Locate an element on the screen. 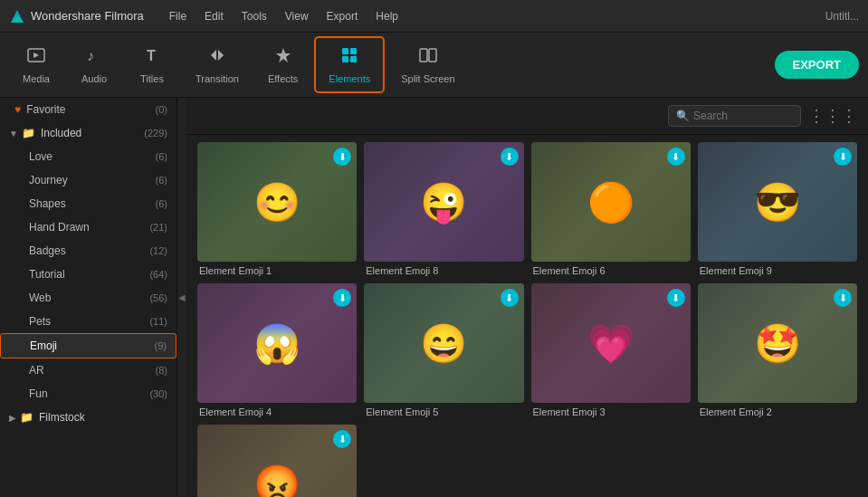  sidebar-badges-label: Badges is located at coordinates (47, 251).